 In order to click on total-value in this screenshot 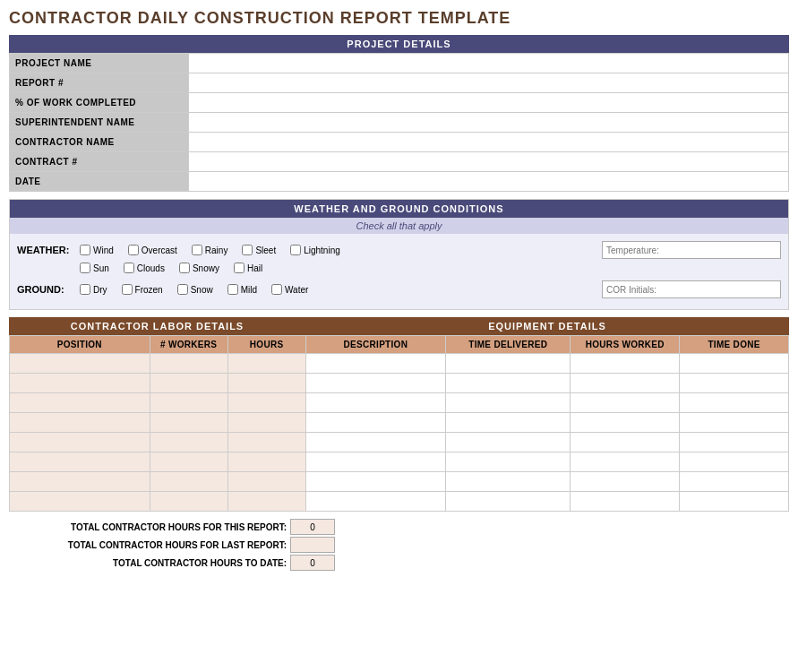, I will do `click(313, 545)`.